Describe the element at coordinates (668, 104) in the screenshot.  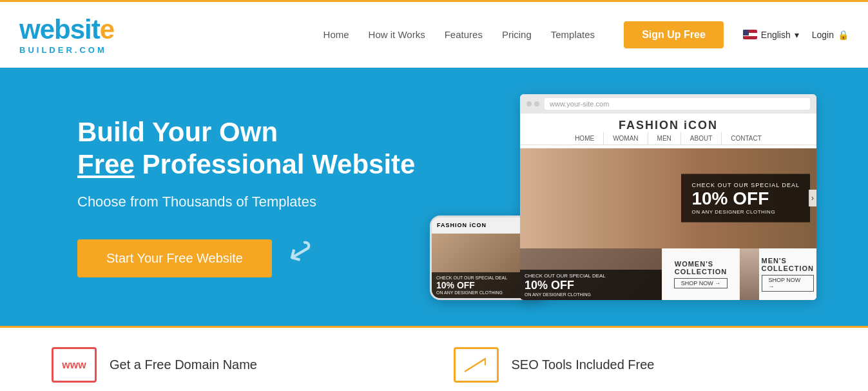
I see `browser-bar: www.your-site.com` at that location.